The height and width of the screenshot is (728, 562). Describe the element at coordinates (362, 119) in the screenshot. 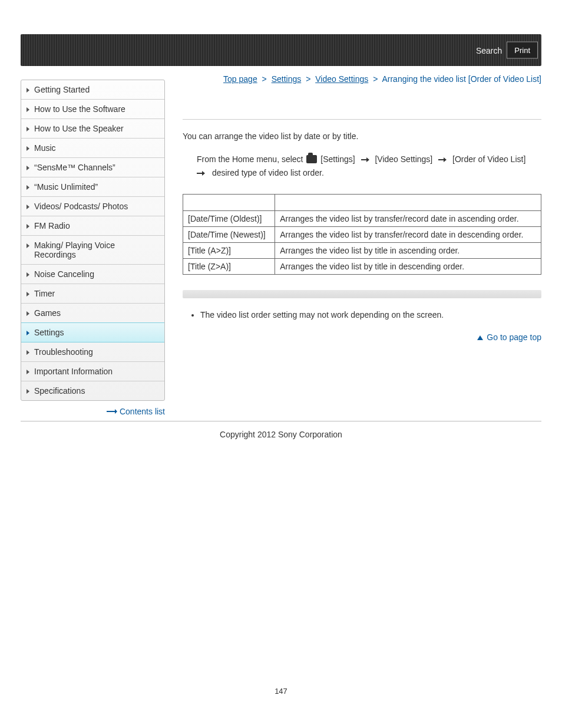

I see `section-divider` at that location.